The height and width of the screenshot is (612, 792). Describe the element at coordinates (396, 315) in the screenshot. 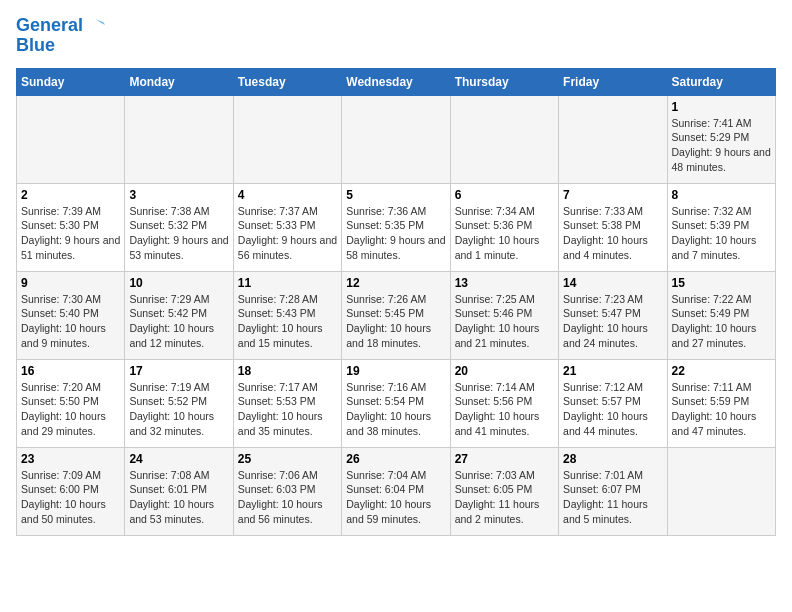

I see `calendar-cell: 12Sunrise: 7:26 AM Sunset: 5:45 PM Dayli…` at that location.